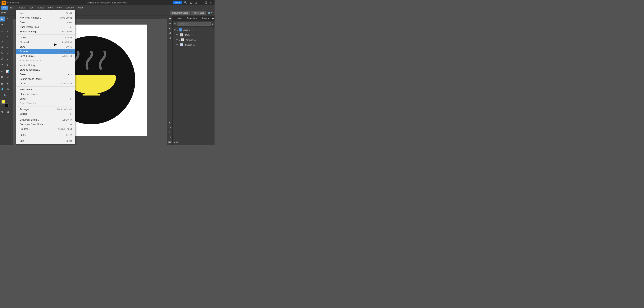 This screenshot has width=644, height=308. What do you see at coordinates (195, 40) in the screenshot?
I see `group-target-circle` at bounding box center [195, 40].